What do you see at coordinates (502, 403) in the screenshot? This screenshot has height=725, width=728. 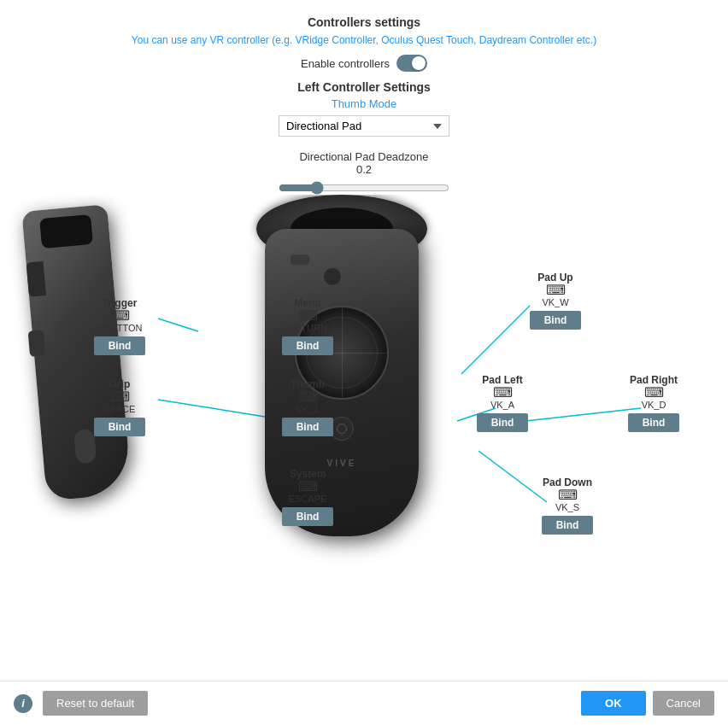 I see `pad-left-bind-block: Pad Left ⌨ VK_A Bind` at bounding box center [502, 403].